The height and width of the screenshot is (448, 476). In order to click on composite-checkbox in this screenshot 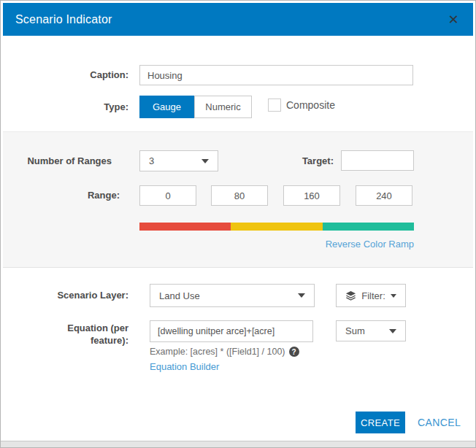, I will do `click(275, 105)`.